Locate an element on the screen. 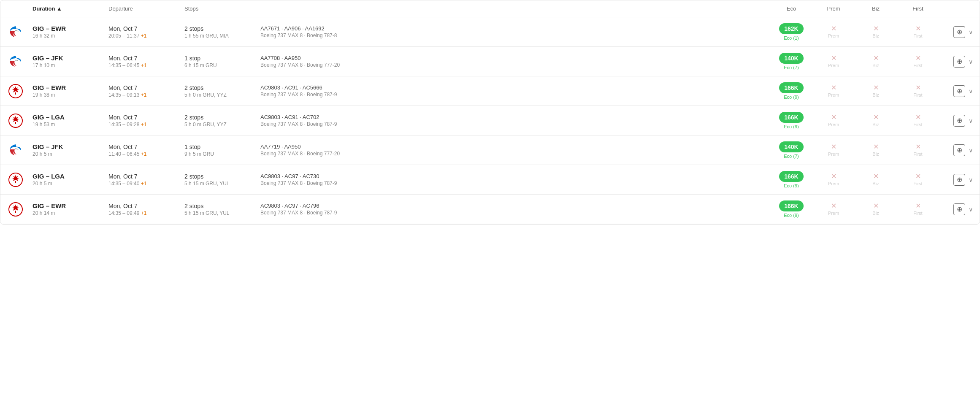 The image size is (980, 417). aircraft-types: Boeing 737 MAX 8 · Boeing 787-9 is located at coordinates (513, 95).